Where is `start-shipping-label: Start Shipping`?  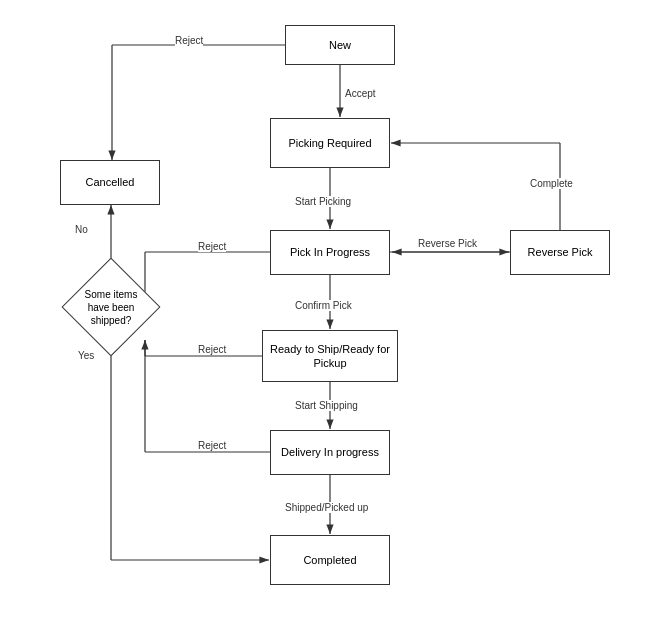
start-shipping-label: Start Shipping is located at coordinates (326, 406).